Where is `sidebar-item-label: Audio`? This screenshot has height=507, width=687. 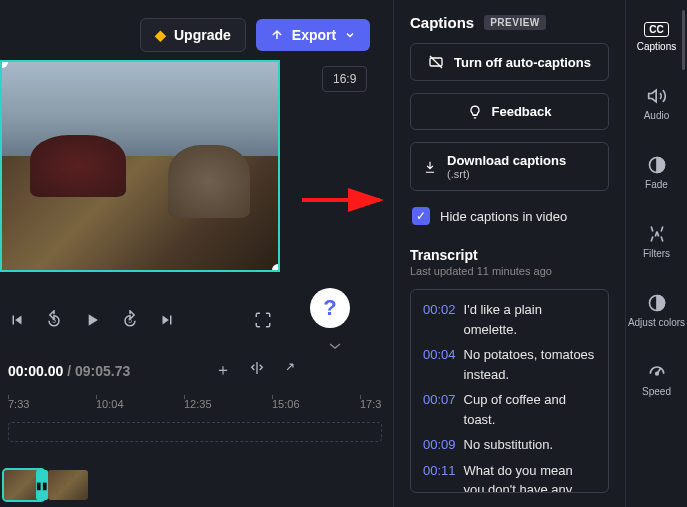
sidebar-item-label: Audio is located at coordinates (657, 116).